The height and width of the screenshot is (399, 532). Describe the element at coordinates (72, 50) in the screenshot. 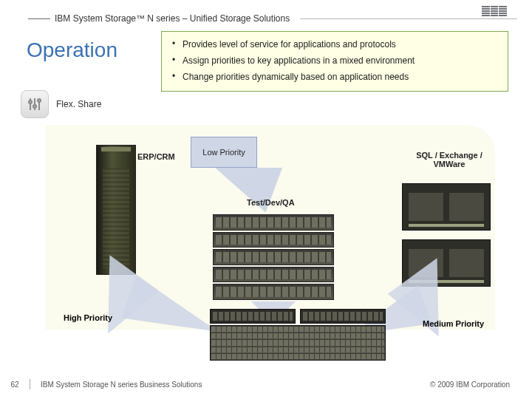

I see `page-title: Operation` at that location.